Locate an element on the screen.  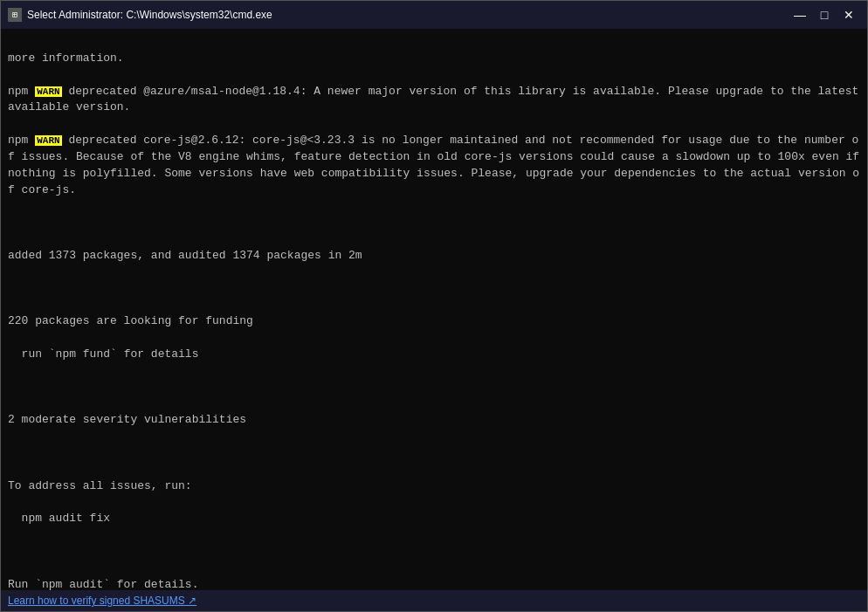
line-4: added 1373 packages, and audited 1374 pa… is located at coordinates (434, 257).